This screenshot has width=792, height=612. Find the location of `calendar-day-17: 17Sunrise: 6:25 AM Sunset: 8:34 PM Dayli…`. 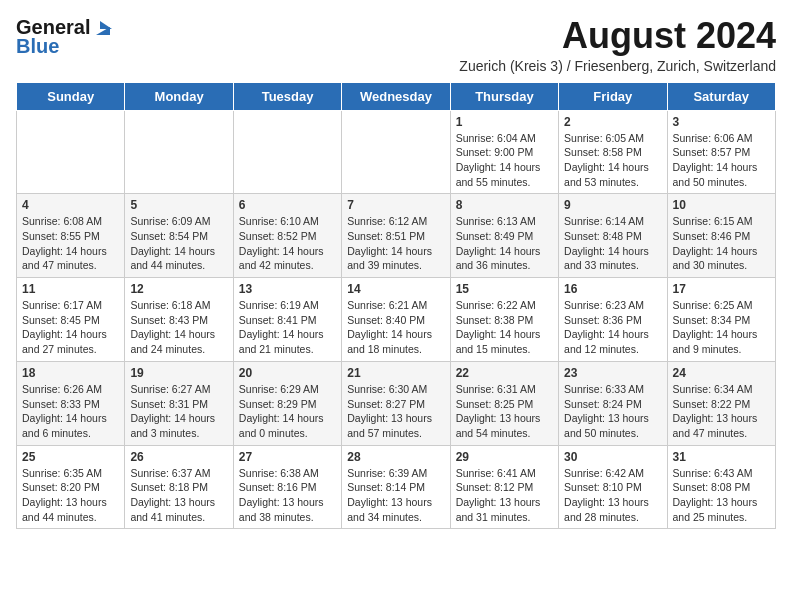

calendar-day-17: 17Sunrise: 6:25 AM Sunset: 8:34 PM Dayli… is located at coordinates (721, 320).